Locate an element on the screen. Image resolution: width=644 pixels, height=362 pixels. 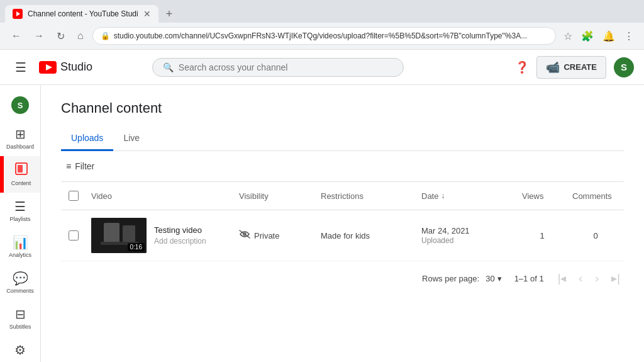
sidebar-label-analytics: Analytics is located at coordinates (20, 255).